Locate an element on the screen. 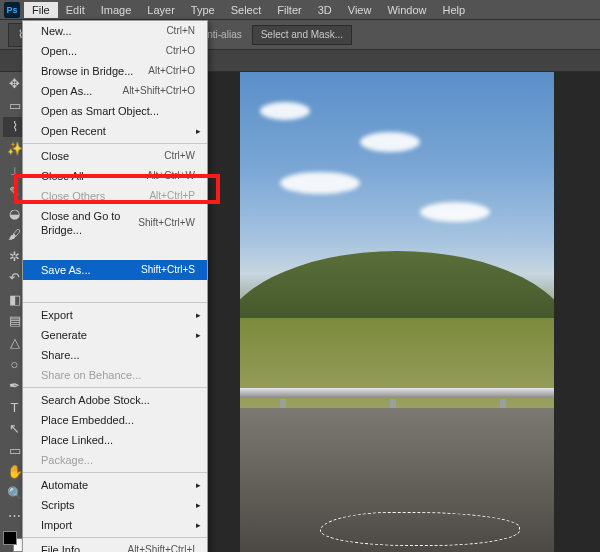 The height and width of the screenshot is (552, 600). menu-window: Window is located at coordinates (406, 10).